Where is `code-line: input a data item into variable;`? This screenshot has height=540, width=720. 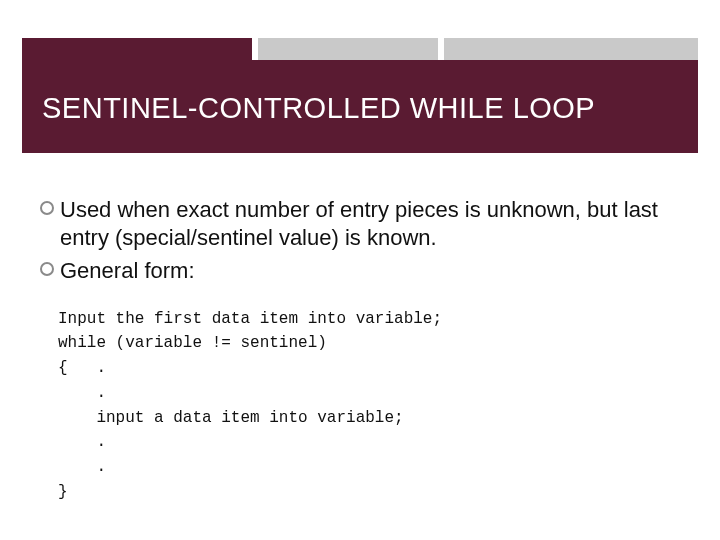
code-line: input a data item into variable; is located at coordinates (369, 418).